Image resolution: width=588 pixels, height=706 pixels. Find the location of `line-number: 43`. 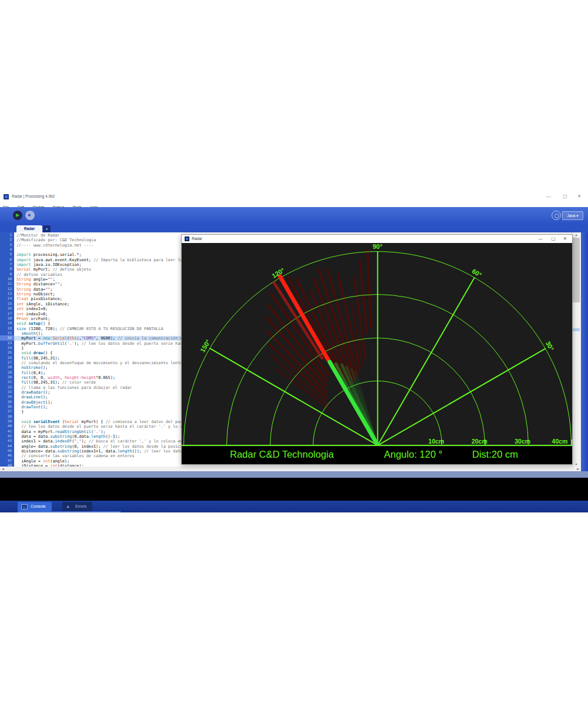

line-number: 43 is located at coordinates (7, 441).